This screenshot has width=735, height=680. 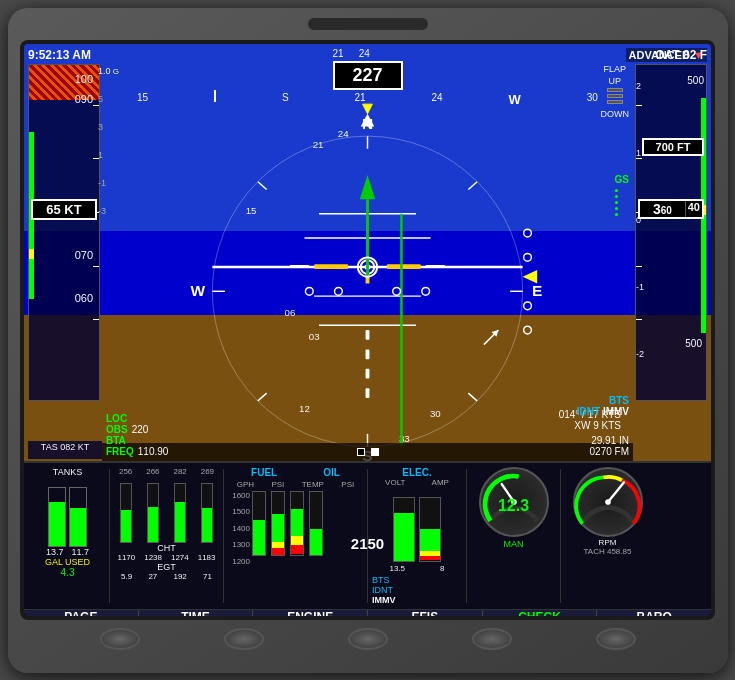 What do you see at coordinates (671, 232) in the screenshot?
I see `altitude-tape: 2 1 0 -1 -2 700 FT 500 360 40 500` at bounding box center [671, 232].